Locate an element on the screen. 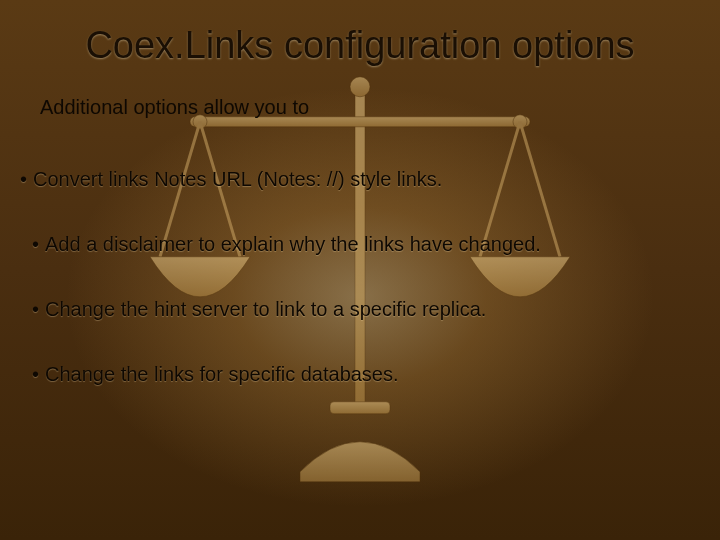  bullet-item: •Add a disclaimer to explain why the lin… is located at coordinates (360, 244).